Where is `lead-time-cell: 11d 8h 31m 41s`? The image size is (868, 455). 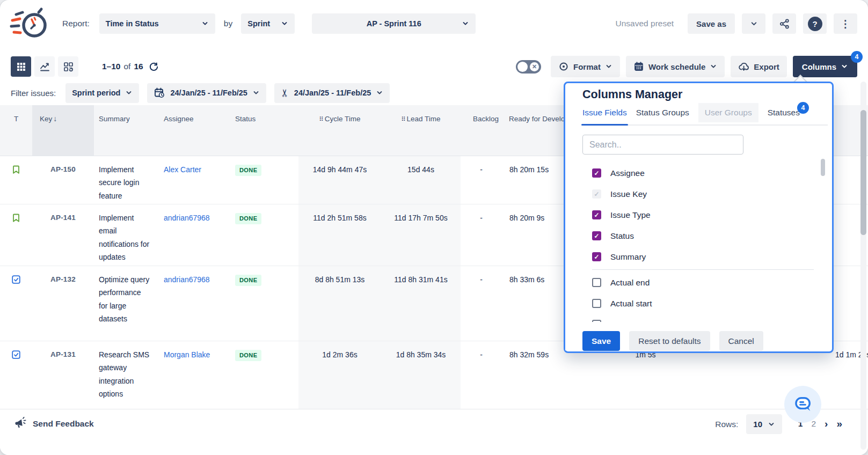
lead-time-cell: 11d 8h 31m 41s is located at coordinates (421, 303).